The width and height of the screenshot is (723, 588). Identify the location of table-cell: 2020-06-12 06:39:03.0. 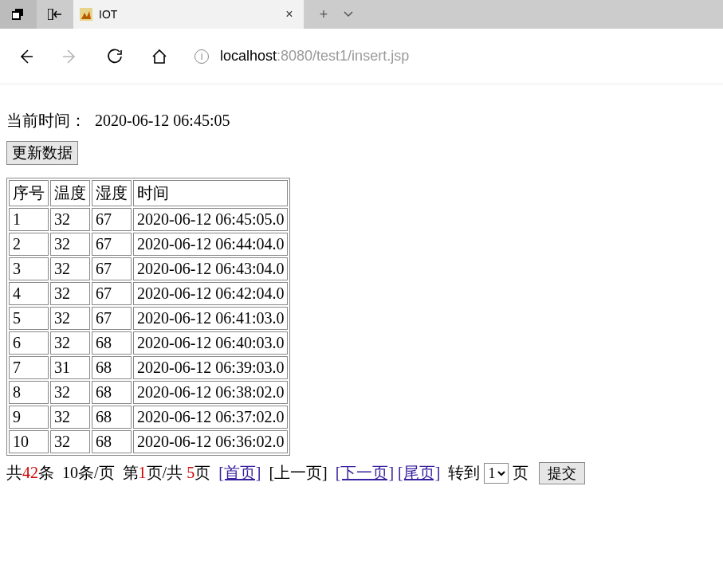
(210, 368).